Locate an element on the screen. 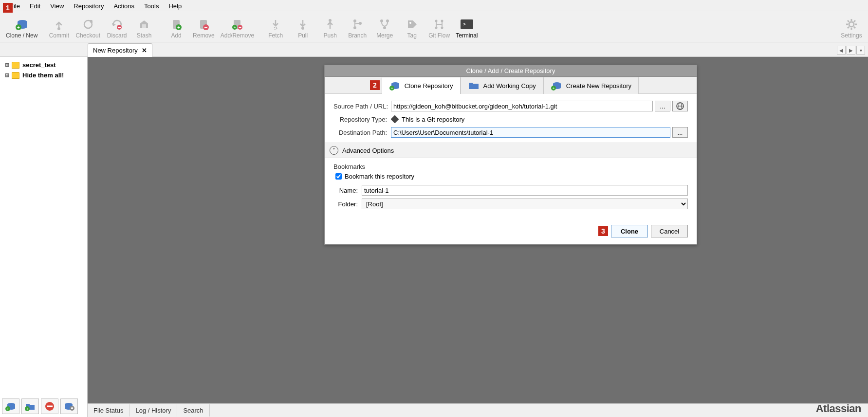 The image size is (868, 417). toolbar-clone-new-label: Clone / New is located at coordinates (21, 36).